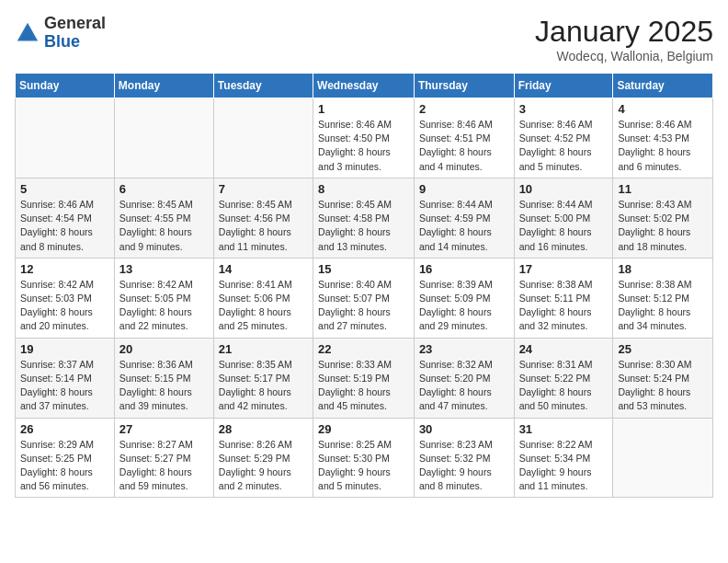  What do you see at coordinates (464, 145) in the screenshot?
I see `day-info: Sunrise: 8:46 AM Sunset: 4:51 PM Dayligh…` at bounding box center [464, 145].